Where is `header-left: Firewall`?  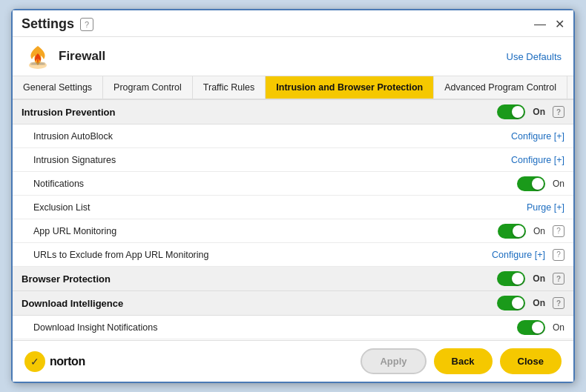
header-left: Firewall is located at coordinates (65, 56).